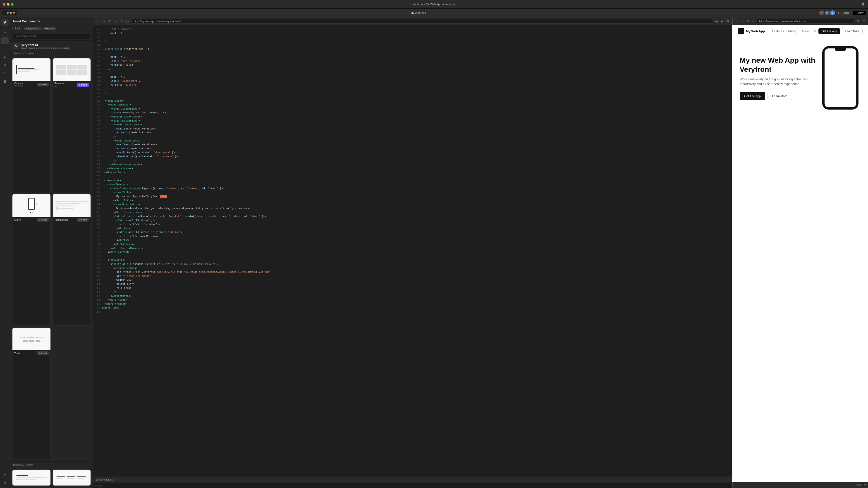 The width and height of the screenshot is (868, 488). What do you see at coordinates (59, 83) in the screenshot?
I see `features-label: Features` at bounding box center [59, 83].